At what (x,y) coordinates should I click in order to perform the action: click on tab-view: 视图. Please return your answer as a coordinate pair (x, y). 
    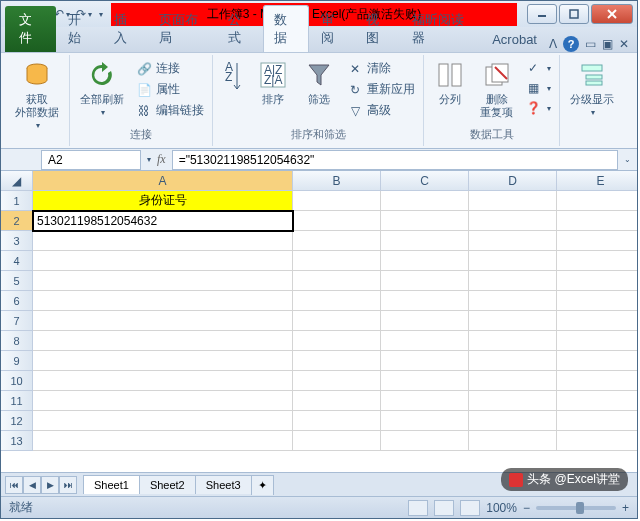
    Looking at the image, I should click on (378, 29).